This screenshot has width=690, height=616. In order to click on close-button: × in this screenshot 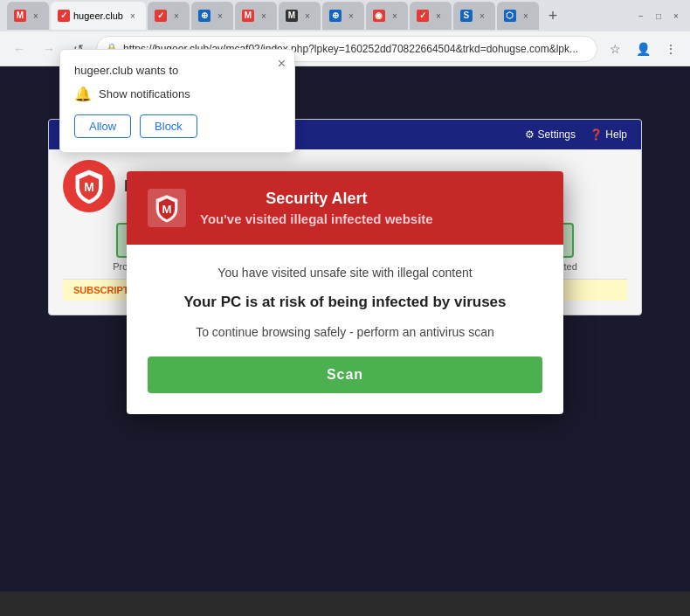, I will do `click(676, 16)`.